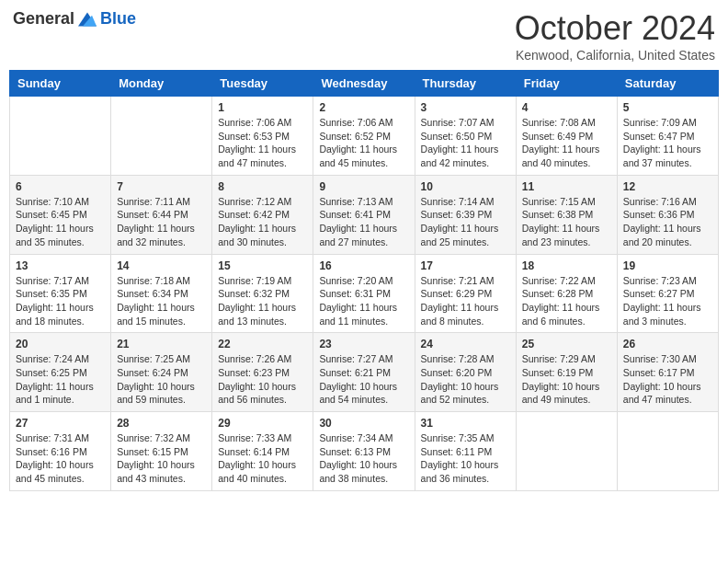  What do you see at coordinates (364, 373) in the screenshot?
I see `calendar-cell: 23Sunrise: 7:27 AM Sunset: 6:21 PM Dayli…` at bounding box center [364, 373].